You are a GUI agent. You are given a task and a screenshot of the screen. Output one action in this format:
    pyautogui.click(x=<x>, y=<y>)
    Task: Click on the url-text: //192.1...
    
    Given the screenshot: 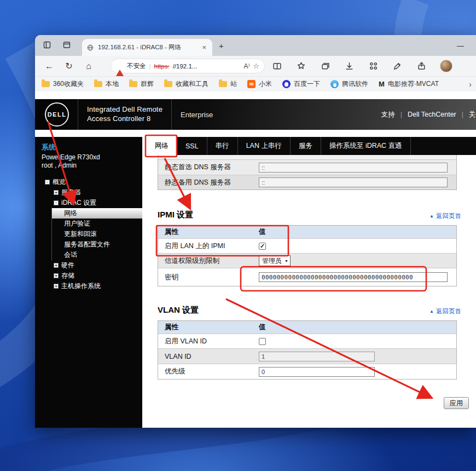 What is the action you would take?
    pyautogui.click(x=207, y=66)
    